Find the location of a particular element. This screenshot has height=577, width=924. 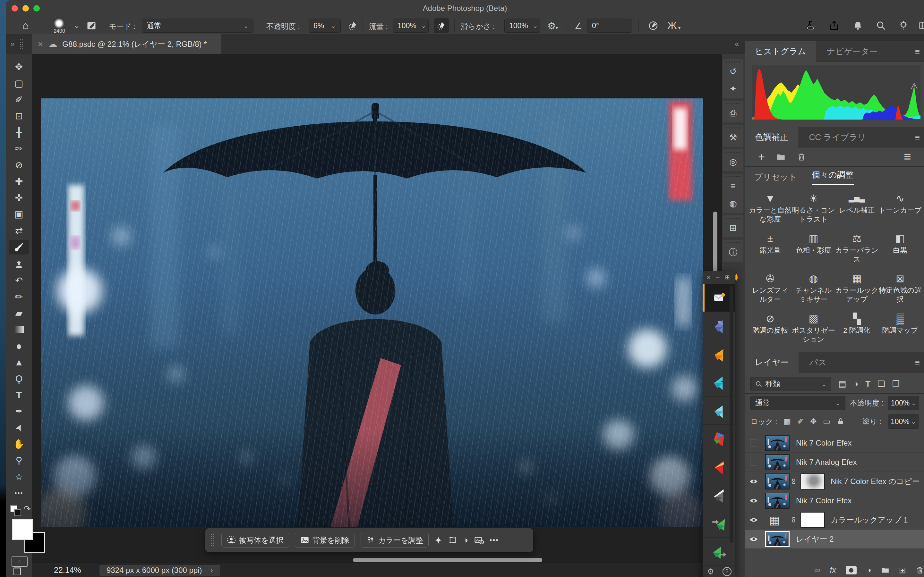

subtab-single-adjustments: 個々の調整 is located at coordinates (833, 177).